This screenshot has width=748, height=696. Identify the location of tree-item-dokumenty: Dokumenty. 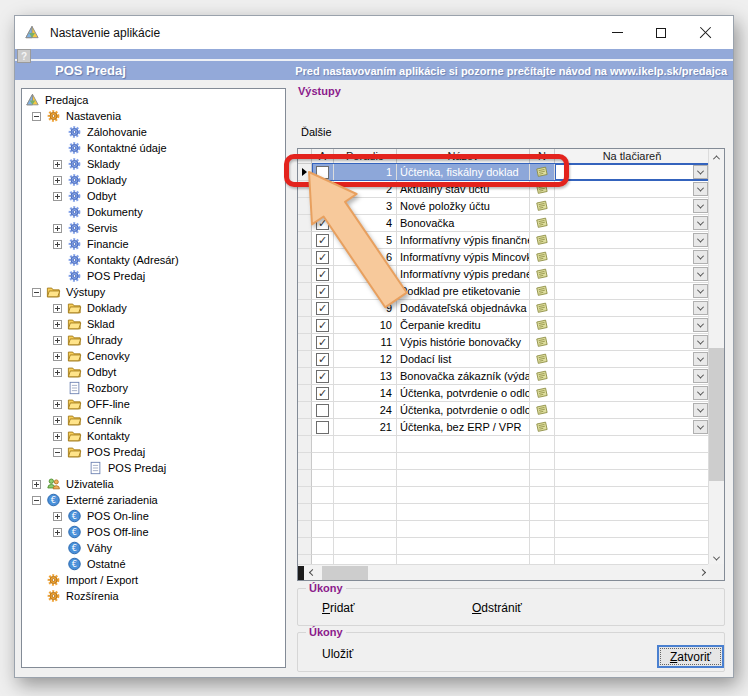
(154, 212).